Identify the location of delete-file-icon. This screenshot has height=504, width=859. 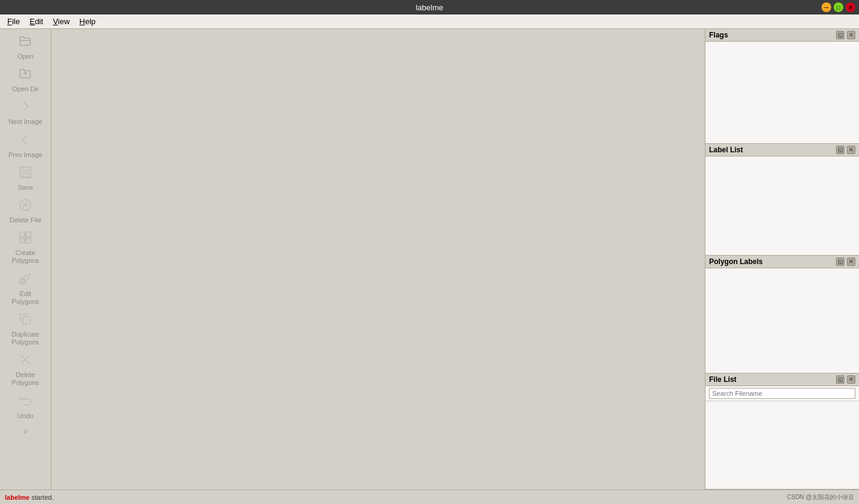
(25, 207).